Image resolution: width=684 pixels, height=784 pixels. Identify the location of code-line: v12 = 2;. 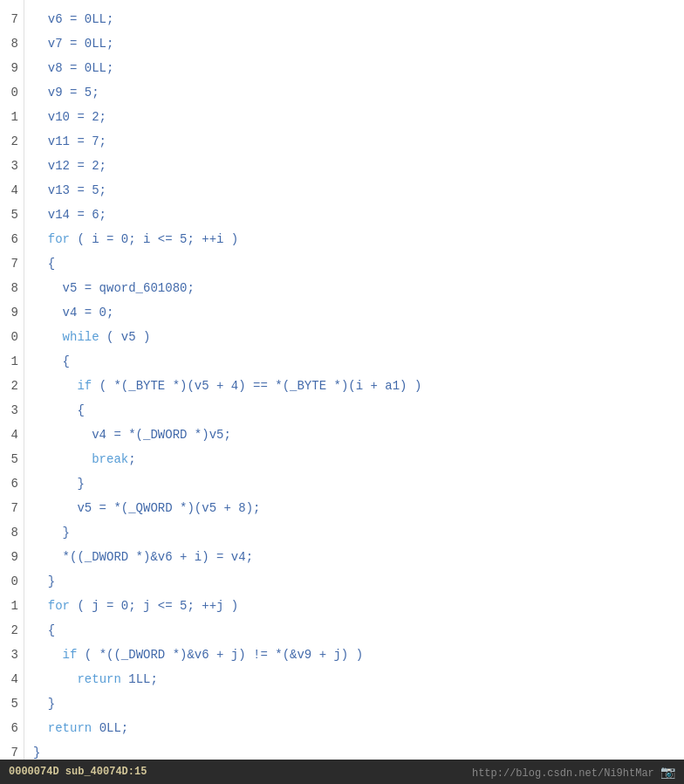
(354, 166).